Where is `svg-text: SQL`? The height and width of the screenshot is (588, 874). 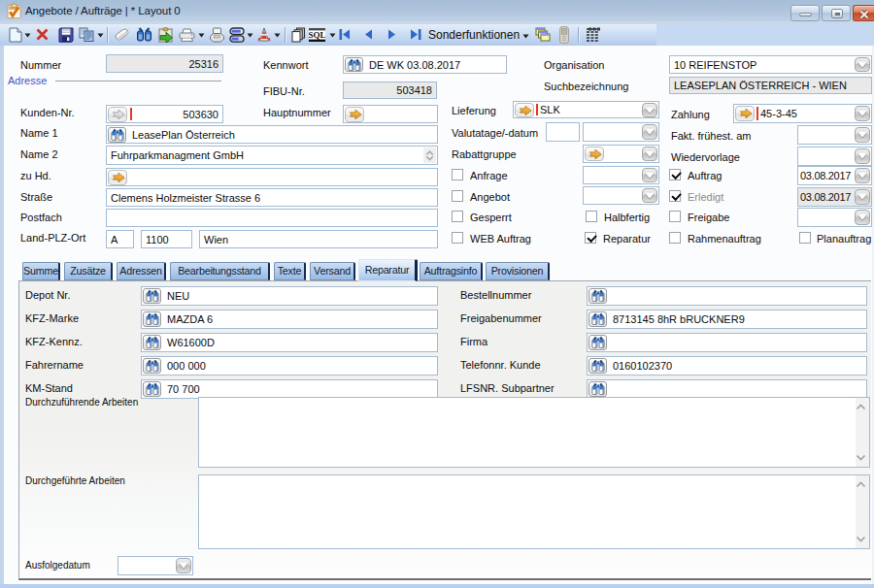
svg-text: SQL is located at coordinates (317, 35).